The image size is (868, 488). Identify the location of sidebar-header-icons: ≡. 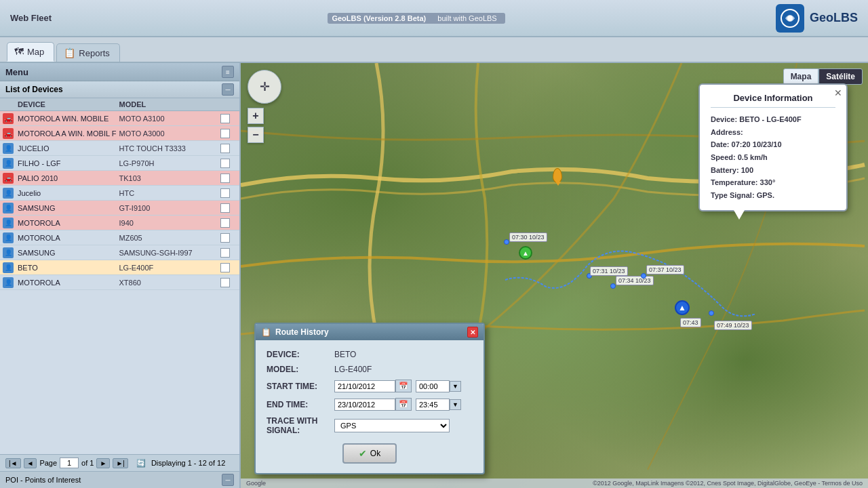
(228, 72).